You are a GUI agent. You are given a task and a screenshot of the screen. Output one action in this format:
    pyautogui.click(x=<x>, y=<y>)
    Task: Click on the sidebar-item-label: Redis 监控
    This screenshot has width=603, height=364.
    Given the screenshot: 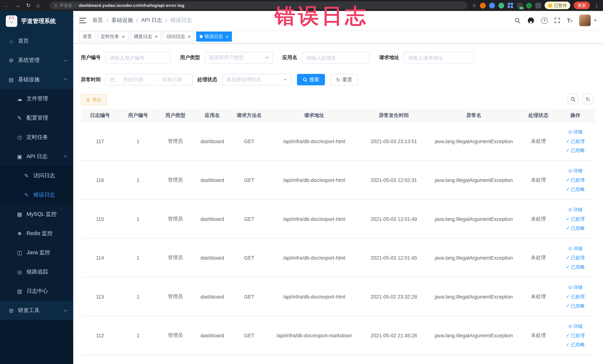 What is the action you would take?
    pyautogui.click(x=39, y=234)
    